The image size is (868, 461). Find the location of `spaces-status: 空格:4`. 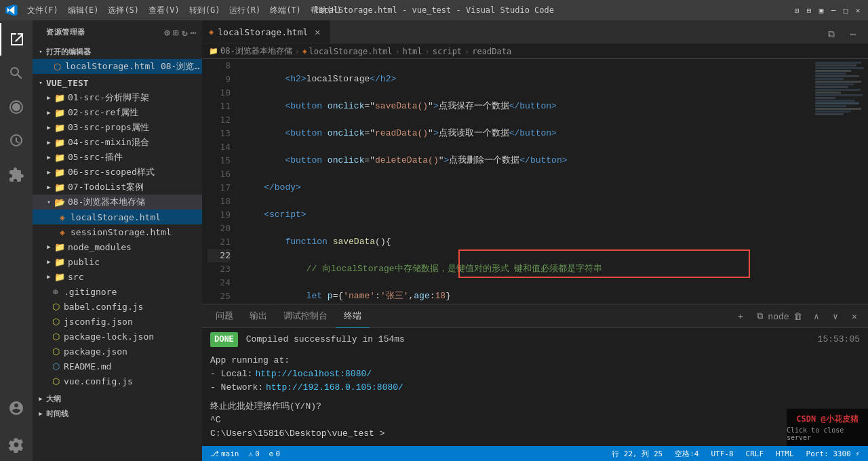

spaces-status: 空格:4 is located at coordinates (686, 454).